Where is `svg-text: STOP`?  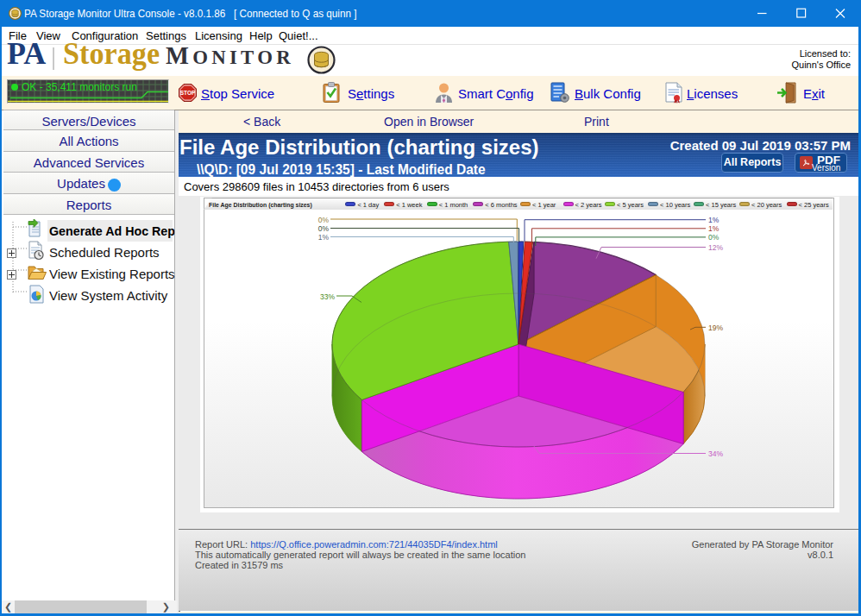 svg-text: STOP is located at coordinates (188, 93).